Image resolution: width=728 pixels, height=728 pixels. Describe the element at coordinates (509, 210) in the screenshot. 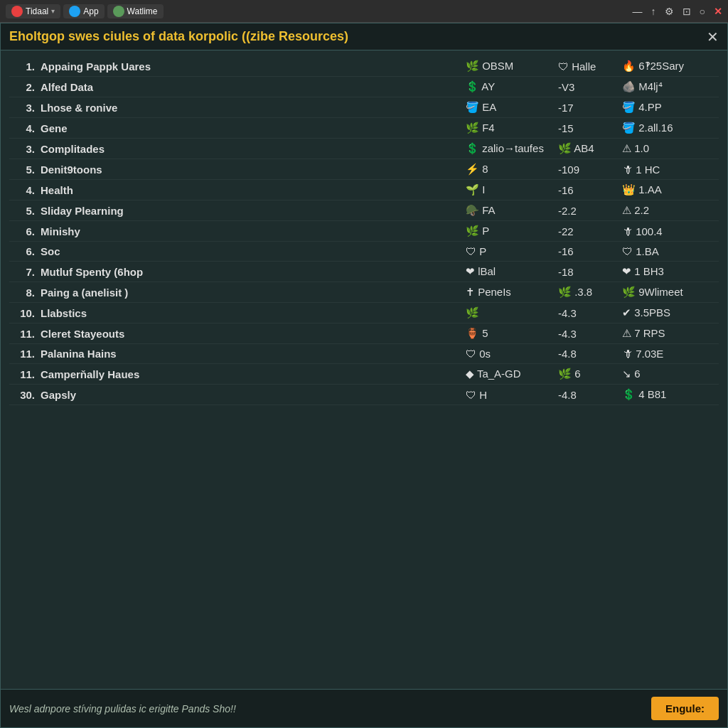

I see `row-icon: 🪖 FA` at that location.